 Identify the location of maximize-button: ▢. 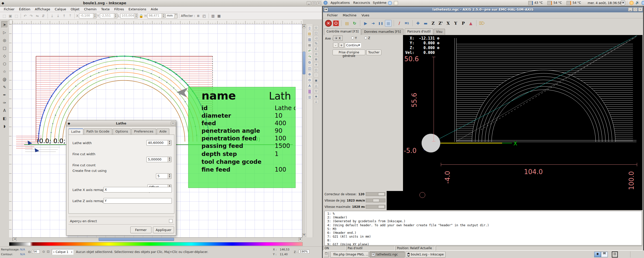
(635, 10).